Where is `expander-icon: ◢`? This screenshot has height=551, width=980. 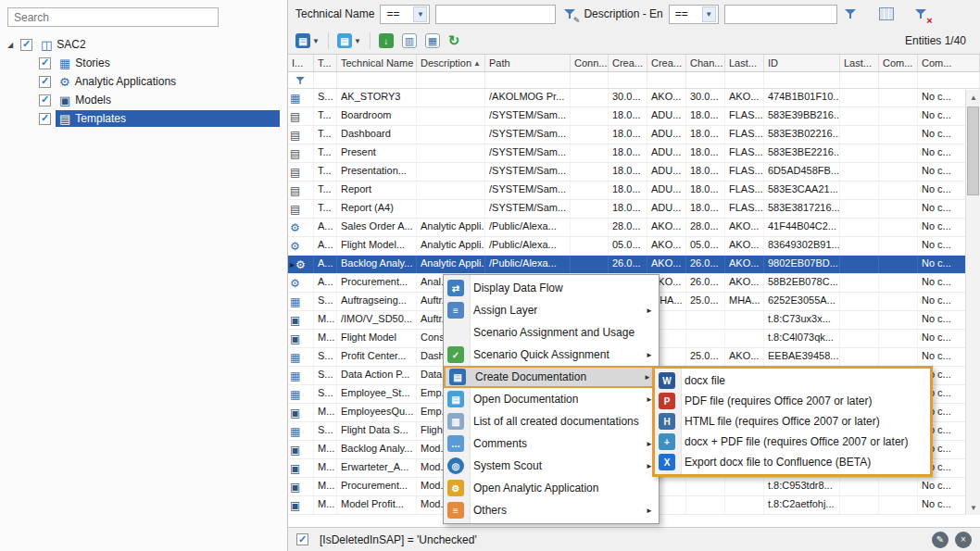
expander-icon: ◢ is located at coordinates (14, 44).